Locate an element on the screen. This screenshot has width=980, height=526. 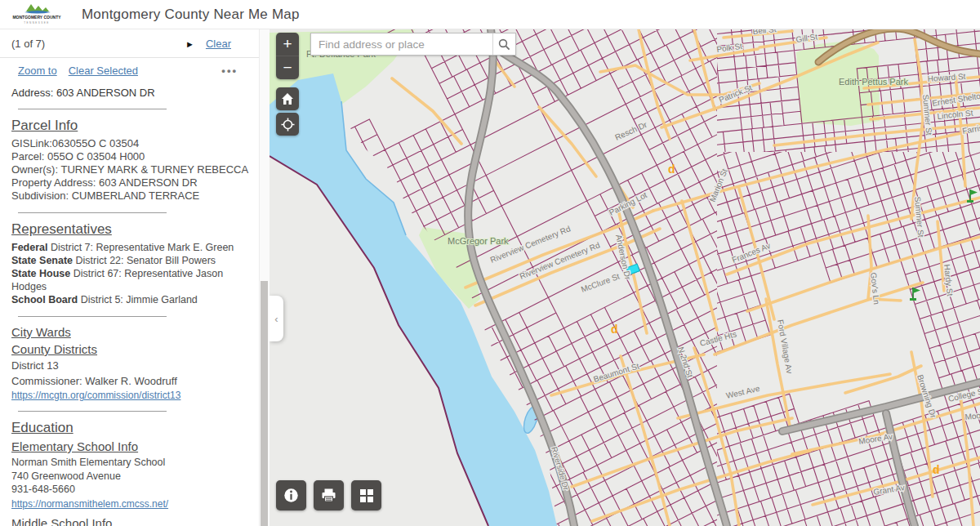
info-button is located at coordinates (291, 495).